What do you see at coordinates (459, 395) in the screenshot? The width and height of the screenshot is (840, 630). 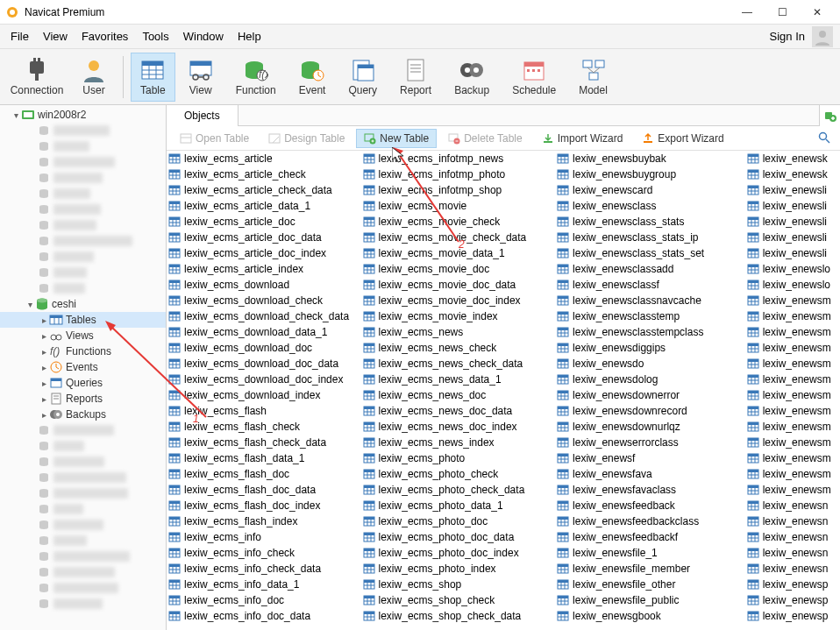 I see `table-item: lexiw_ecms_news_doc` at bounding box center [459, 395].